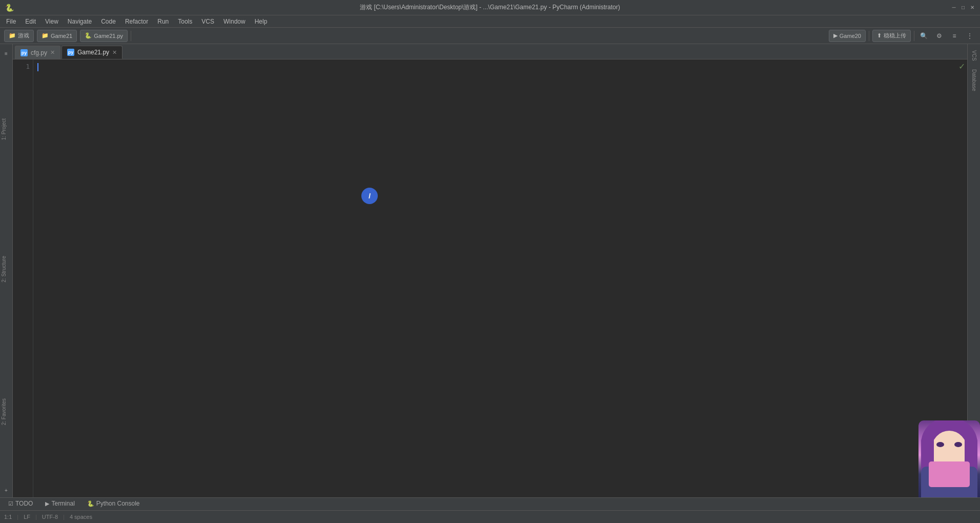 This screenshot has height=523, width=980. Describe the element at coordinates (895, 36) in the screenshot. I see `upload-label: 稳稳上传` at that location.